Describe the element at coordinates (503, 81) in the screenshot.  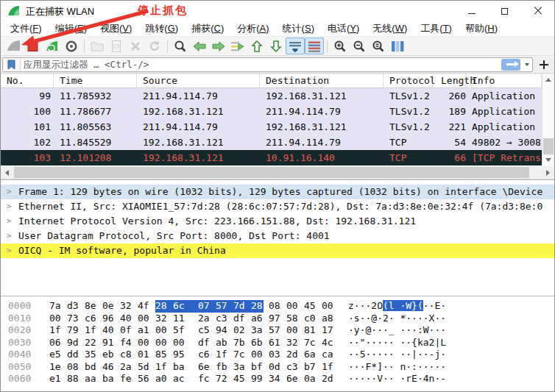
I see `col-header-info: Info` at that location.